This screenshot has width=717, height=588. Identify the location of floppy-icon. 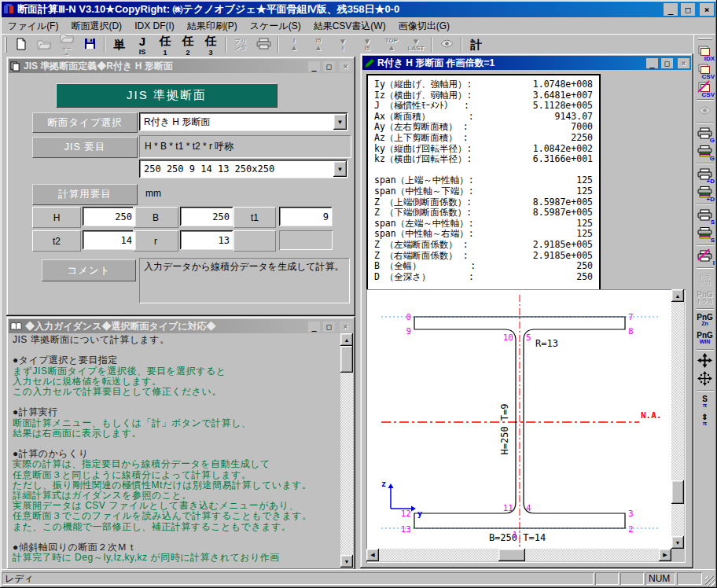
(90, 45).